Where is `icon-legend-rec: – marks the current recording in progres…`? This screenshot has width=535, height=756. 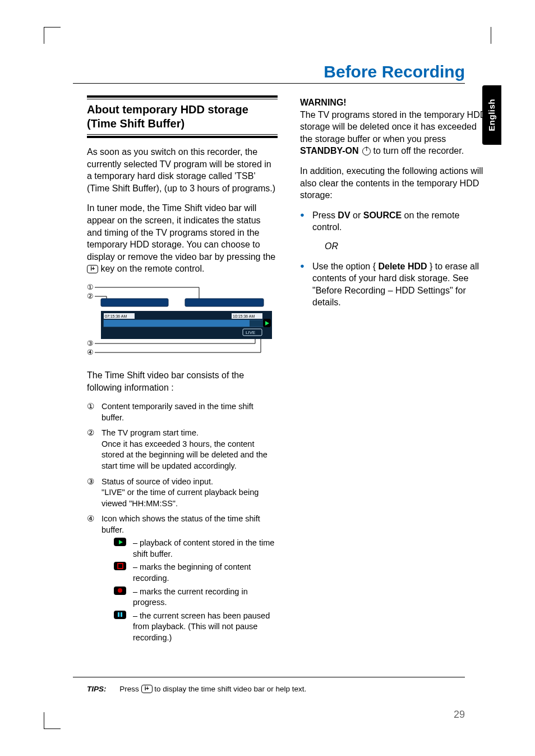
icon-legend-rec: – marks the current recording in progres… is located at coordinates (190, 597).